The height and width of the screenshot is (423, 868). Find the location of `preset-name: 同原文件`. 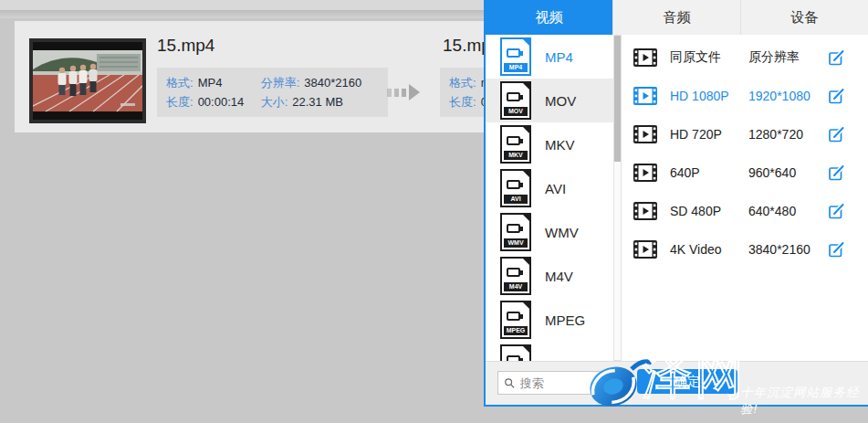

preset-name: 同原文件 is located at coordinates (709, 58).